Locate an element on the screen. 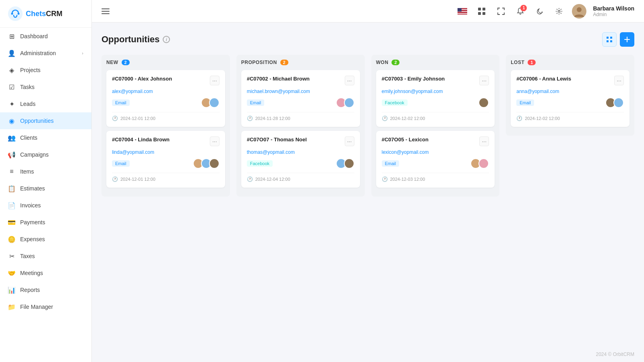 This screenshot has width=644, height=362. card-email-c07004: linda@yopmail.com is located at coordinates (166, 152).